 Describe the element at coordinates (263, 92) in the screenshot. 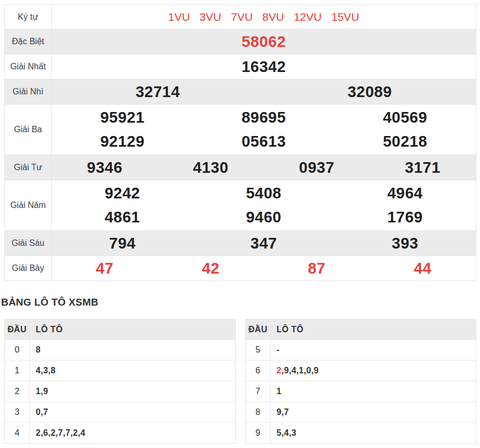

I see `prize-values: 3271432089` at that location.